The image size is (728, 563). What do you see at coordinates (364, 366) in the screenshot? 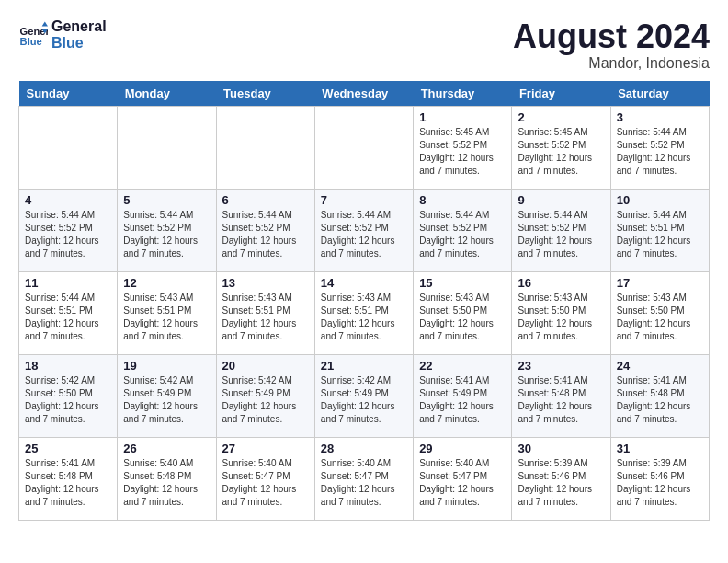
I see `day-number: 21` at bounding box center [364, 366].